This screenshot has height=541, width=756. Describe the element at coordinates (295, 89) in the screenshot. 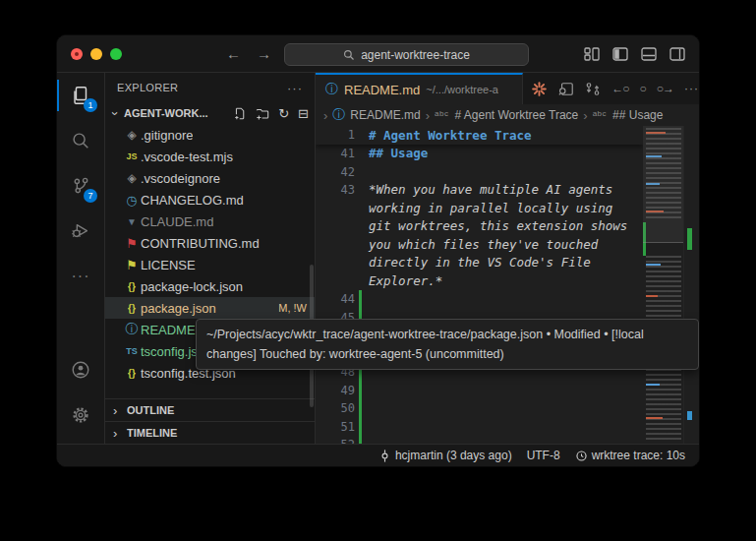

I see `sidebar-more-actions-icon: ···` at that location.